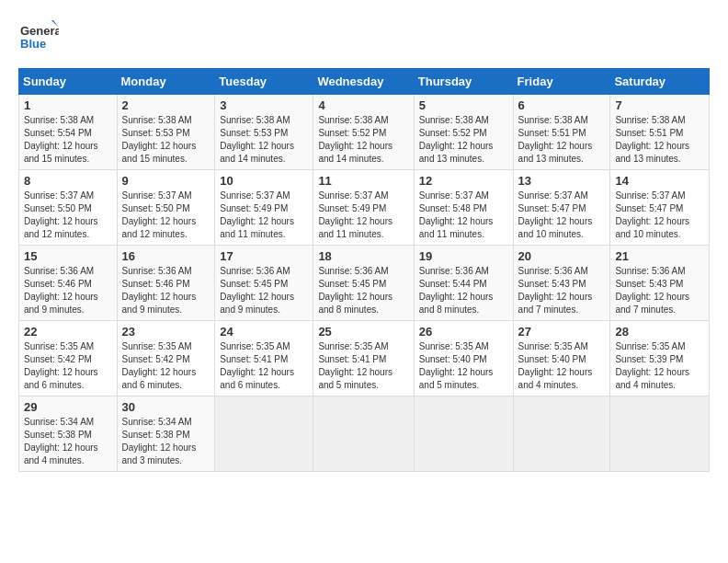 The height and width of the screenshot is (563, 728). Describe the element at coordinates (562, 132) in the screenshot. I see `calendar-cell: 6 Sunrise: 5:38 AM Sunset: 5:51 PM Dayli…` at that location.